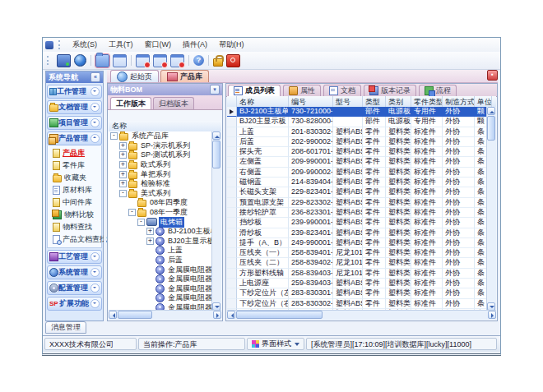 Image resolution: width=543 pixels, height=392 pixels. What do you see at coordinates (357, 142) in the screenshot?
I see `table-row: 后盖202-990002-01X塑料ABS零件塑料类标准件外协条` at bounding box center [357, 142].